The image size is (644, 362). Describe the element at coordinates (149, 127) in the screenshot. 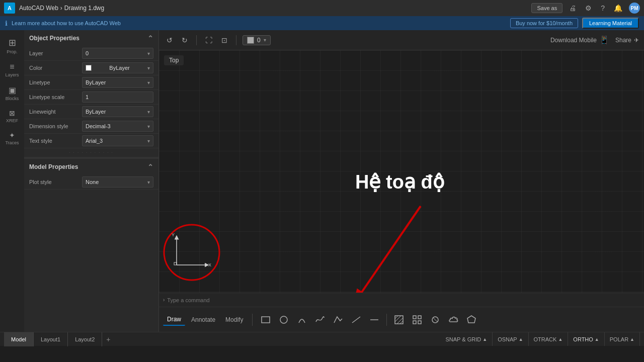

I see `dimension-style-chevron: ▾` at that location.